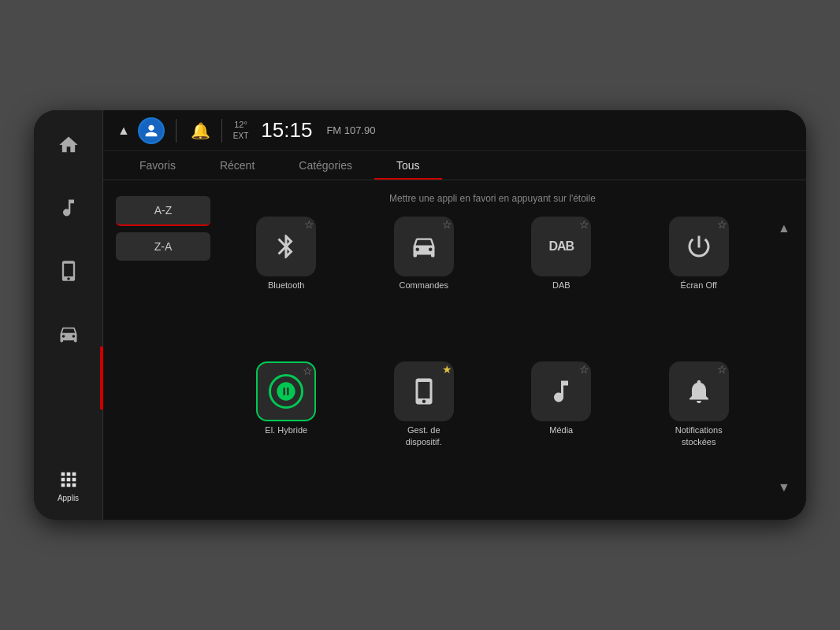  I want to click on radio-station: FM 107.90, so click(351, 131).